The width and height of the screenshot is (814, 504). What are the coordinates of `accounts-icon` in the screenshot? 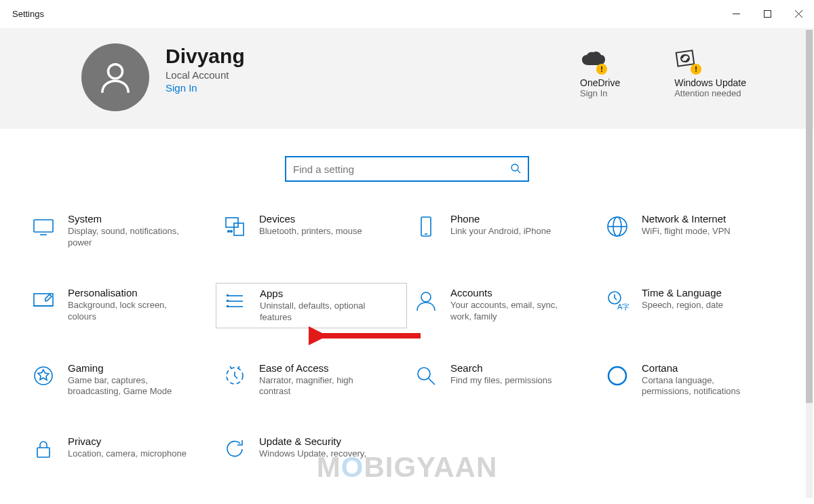 It's located at (426, 301).